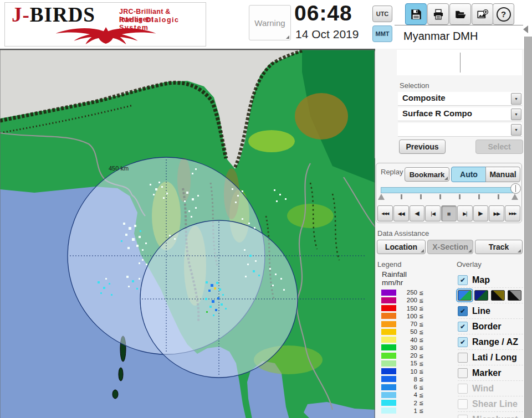 This screenshot has height=418, width=532. Describe the element at coordinates (385, 214) in the screenshot. I see `playback-fast-rewind-3-button: ◀◀◀` at that location.